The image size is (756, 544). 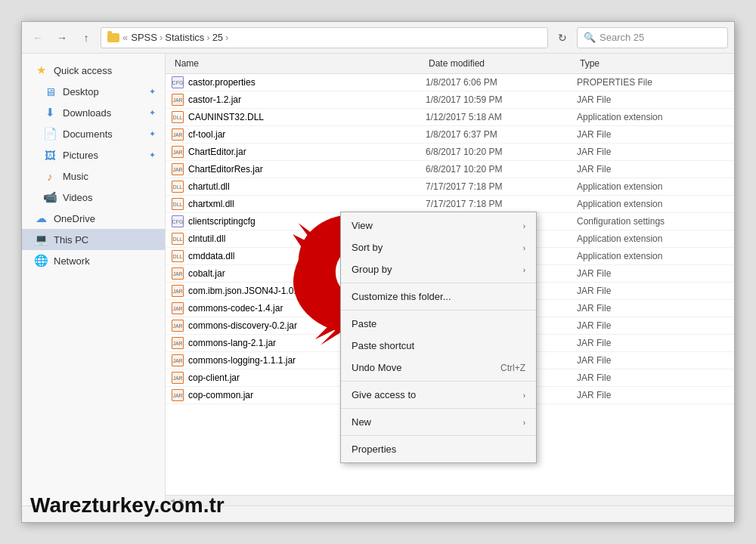 I want to click on file-date-cell: 1/12/2017 5:18 AM, so click(x=501, y=117).